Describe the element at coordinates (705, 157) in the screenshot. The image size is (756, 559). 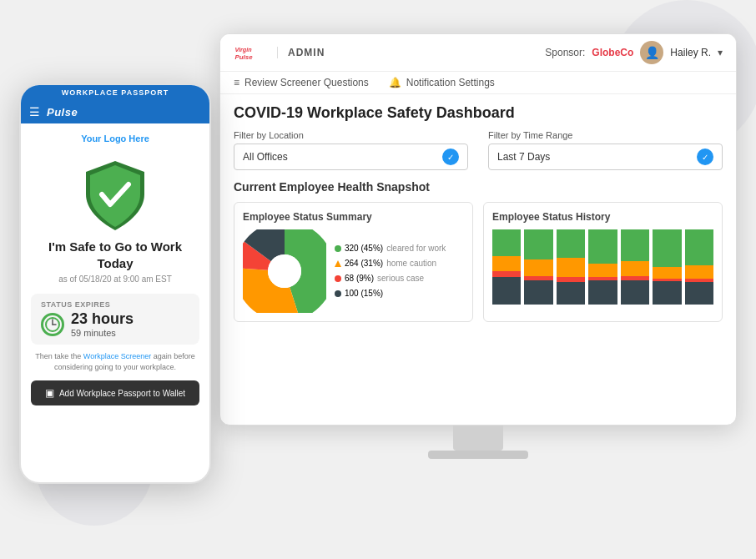
I see `time-dropdown-arrow: ✓` at that location.